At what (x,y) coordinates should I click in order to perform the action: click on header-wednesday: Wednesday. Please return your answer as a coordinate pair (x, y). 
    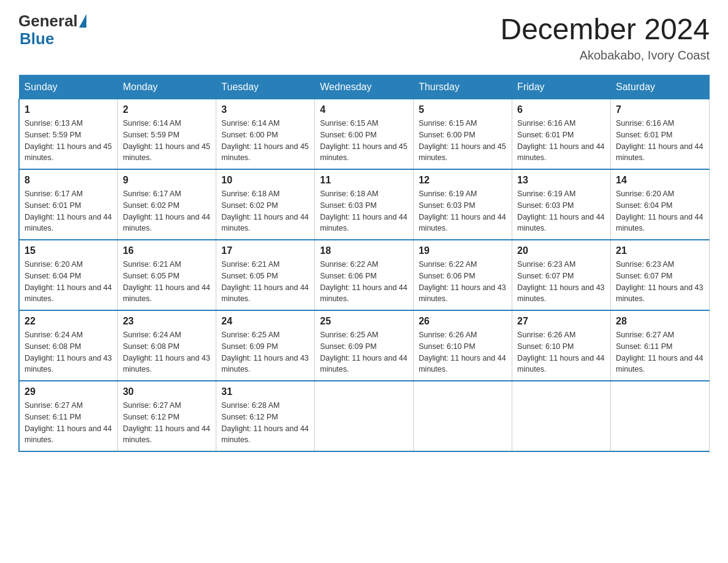
    Looking at the image, I should click on (364, 87).